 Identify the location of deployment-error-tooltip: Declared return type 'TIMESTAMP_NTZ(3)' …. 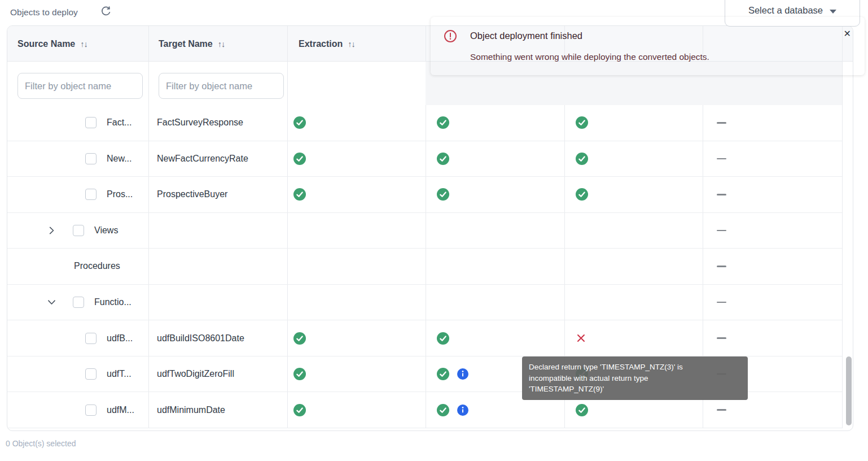
(635, 379).